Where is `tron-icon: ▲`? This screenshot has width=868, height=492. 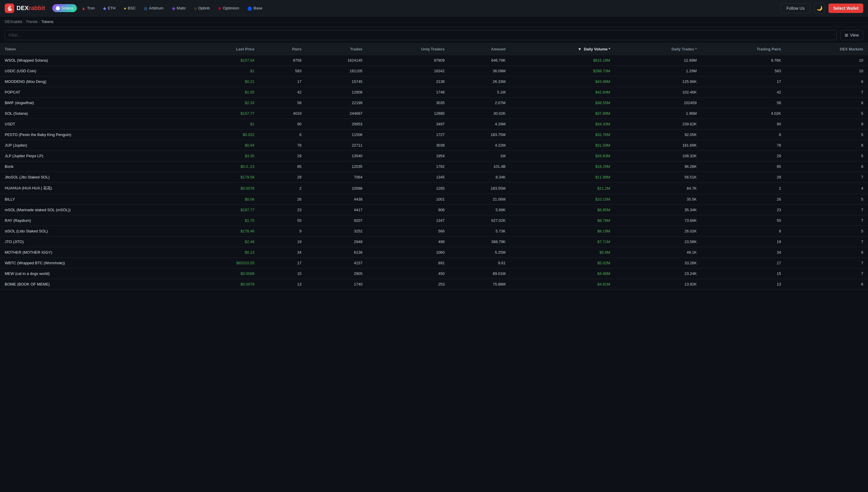
tron-icon: ▲ is located at coordinates (84, 8).